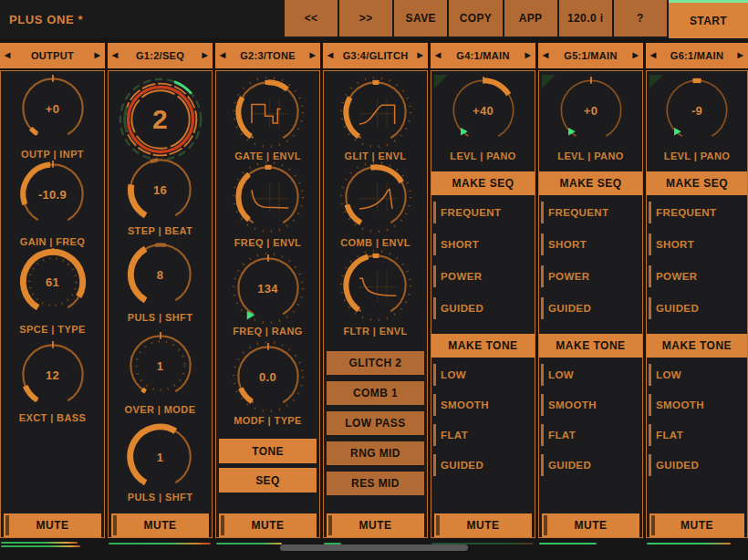 This screenshot has height=560, width=748. What do you see at coordinates (697, 56) in the screenshot?
I see `column-title: G6:1/MAIN` at bounding box center [697, 56].